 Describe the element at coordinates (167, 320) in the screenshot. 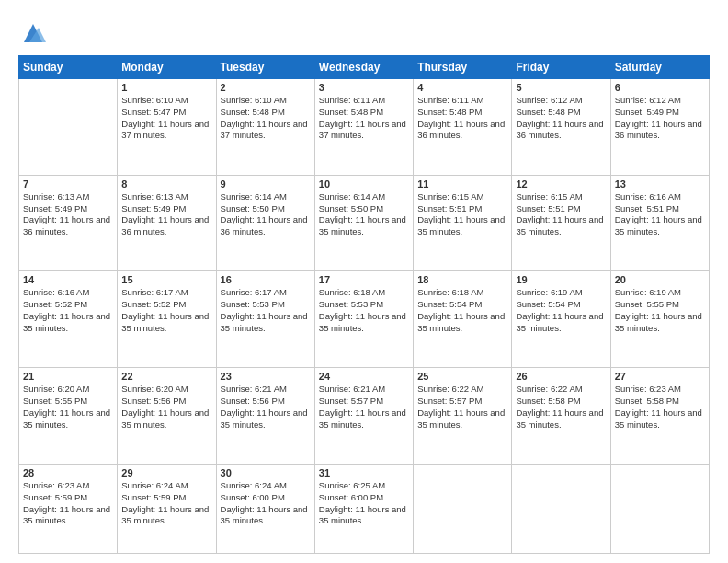

I see `calendar-cell: 15Sunrise: 6:17 AM Sunset: 5:52 PM Dayli…` at that location.